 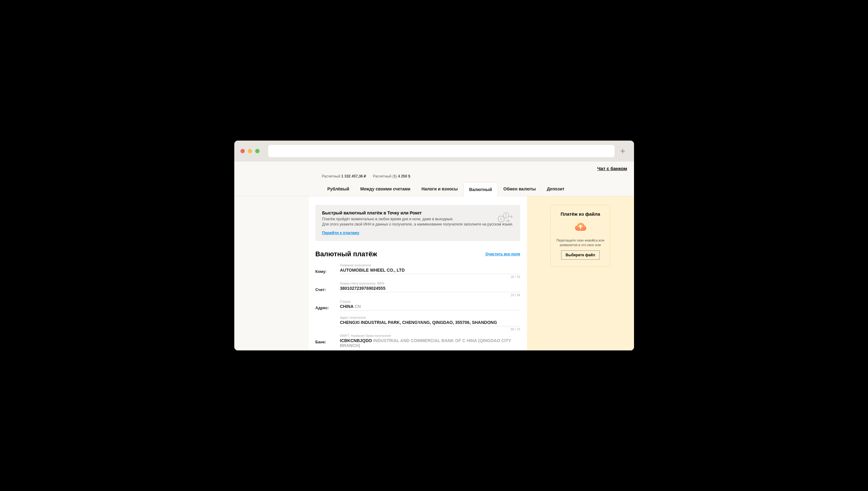 I want to click on cloud-upload-icon, so click(x=581, y=228).